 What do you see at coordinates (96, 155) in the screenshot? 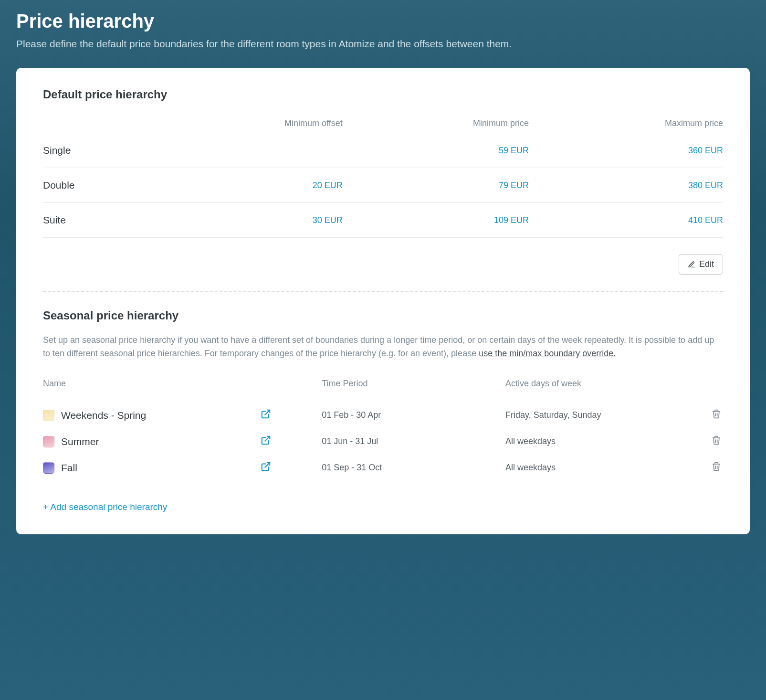
I see `room-name: Single` at bounding box center [96, 155].